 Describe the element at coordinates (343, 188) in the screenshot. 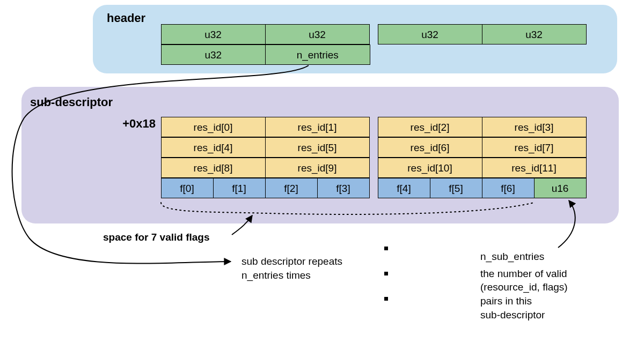

I see `flag-cell: f[3]` at that location.